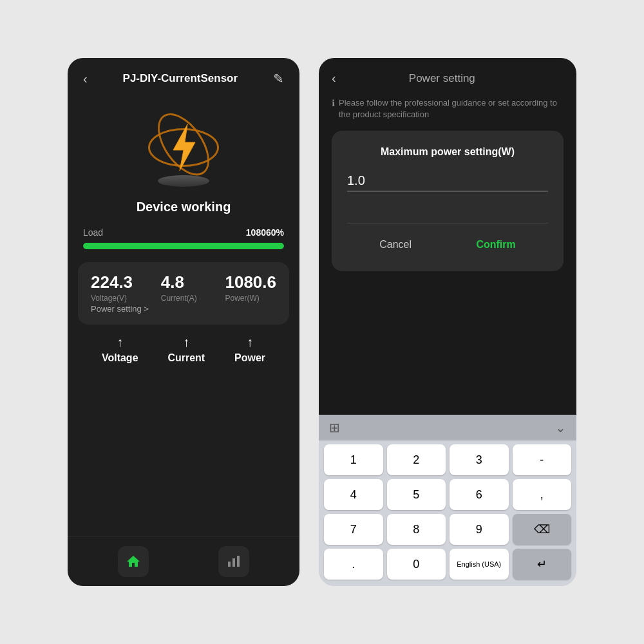 This screenshot has height=644, width=644. Describe the element at coordinates (354, 495) in the screenshot. I see `key-4: 4` at that location.